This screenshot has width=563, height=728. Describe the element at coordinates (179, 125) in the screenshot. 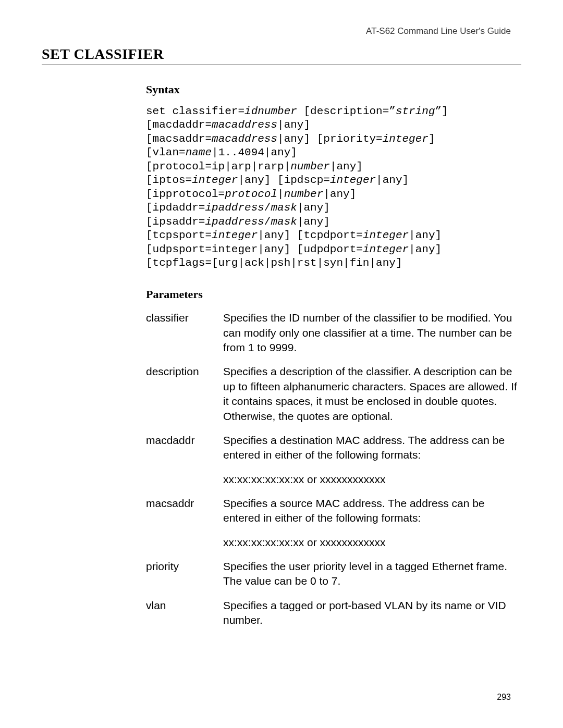

I see `syntax-text: [macdaddr=` at that location.